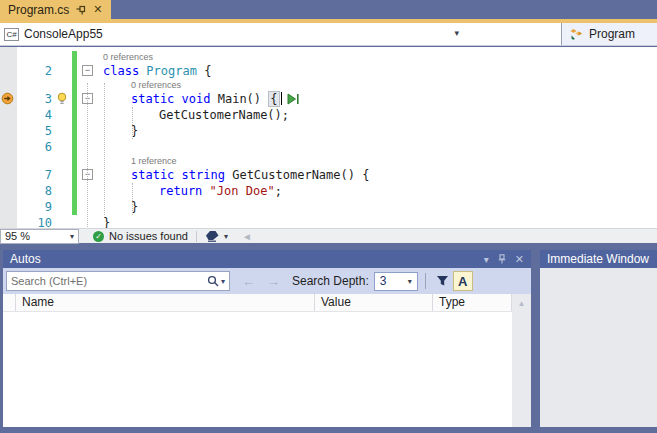  What do you see at coordinates (88, 71) in the screenshot?
I see `folding-margin: −` at bounding box center [88, 71].